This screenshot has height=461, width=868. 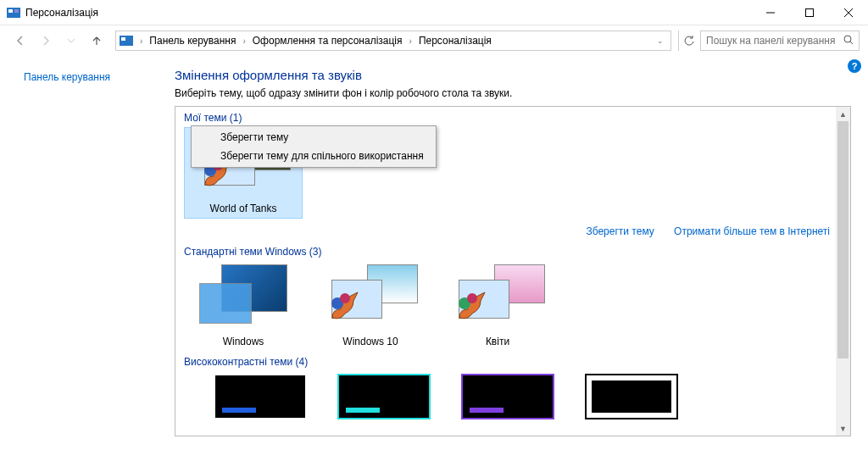 What do you see at coordinates (513, 361) in the screenshot?
I see `group-hc-themes: Висококонтрастні теми (4)` at bounding box center [513, 361].